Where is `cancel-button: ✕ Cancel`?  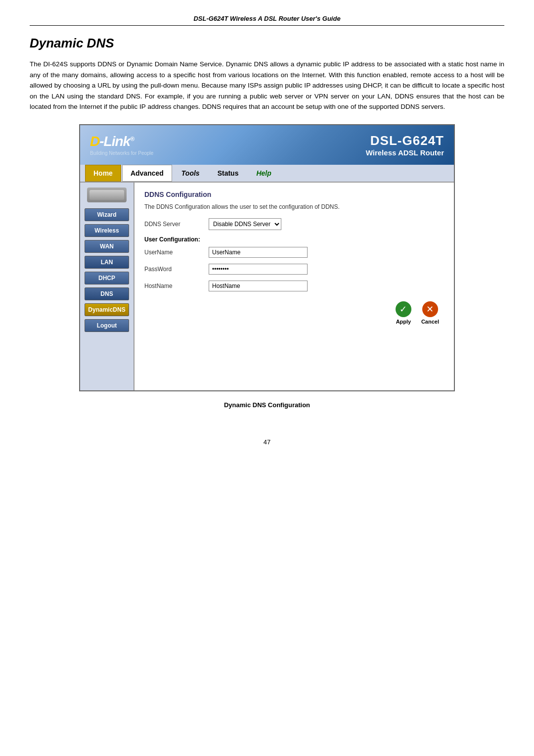
cancel-button: ✕ Cancel is located at coordinates (430, 313).